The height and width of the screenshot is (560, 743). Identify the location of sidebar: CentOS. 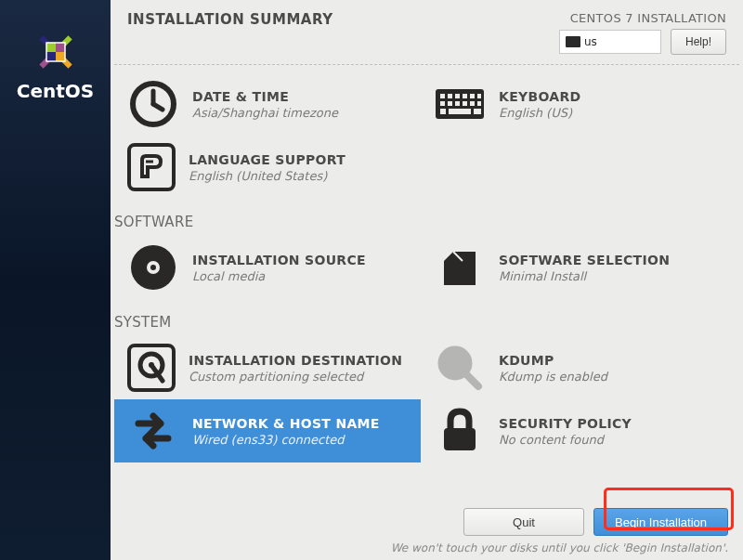
(56, 280).